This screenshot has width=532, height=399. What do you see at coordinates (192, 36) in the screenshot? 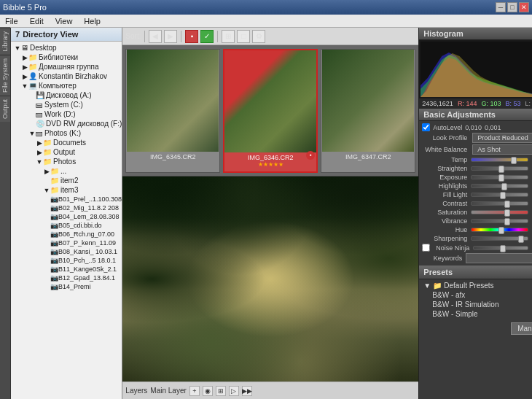
I see `flag-red-button: ▪` at bounding box center [192, 36].